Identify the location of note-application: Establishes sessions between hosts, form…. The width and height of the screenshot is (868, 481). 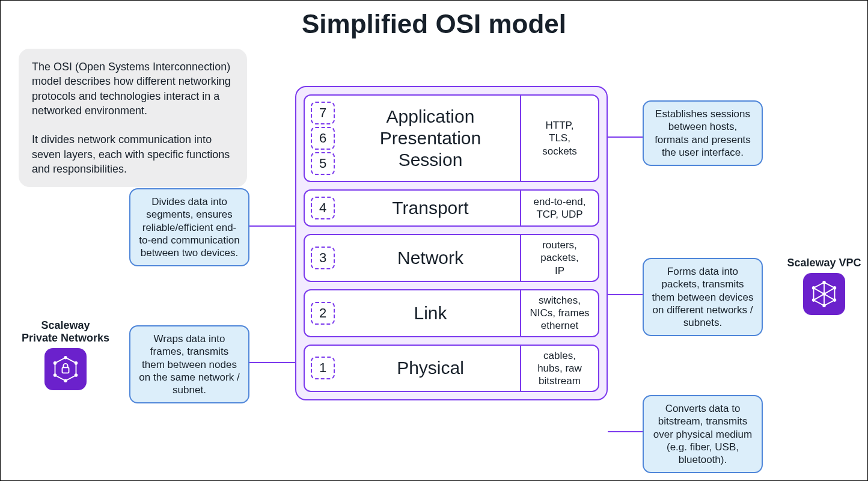
(703, 133).